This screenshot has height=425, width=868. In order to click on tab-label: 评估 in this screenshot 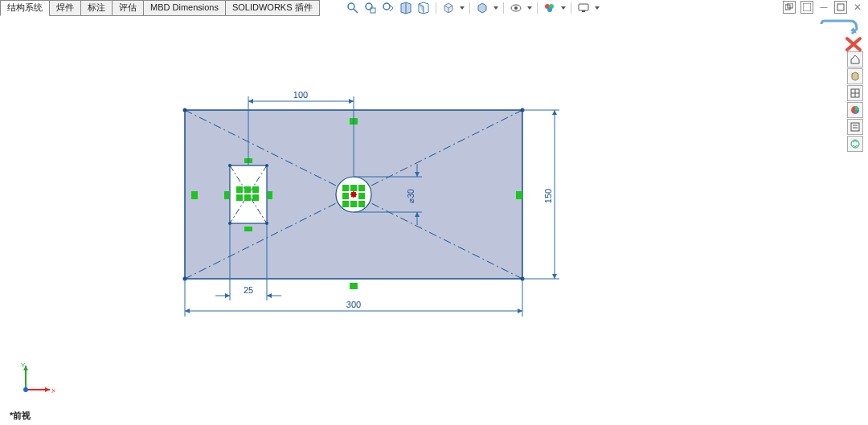, I will do `click(128, 7)`.